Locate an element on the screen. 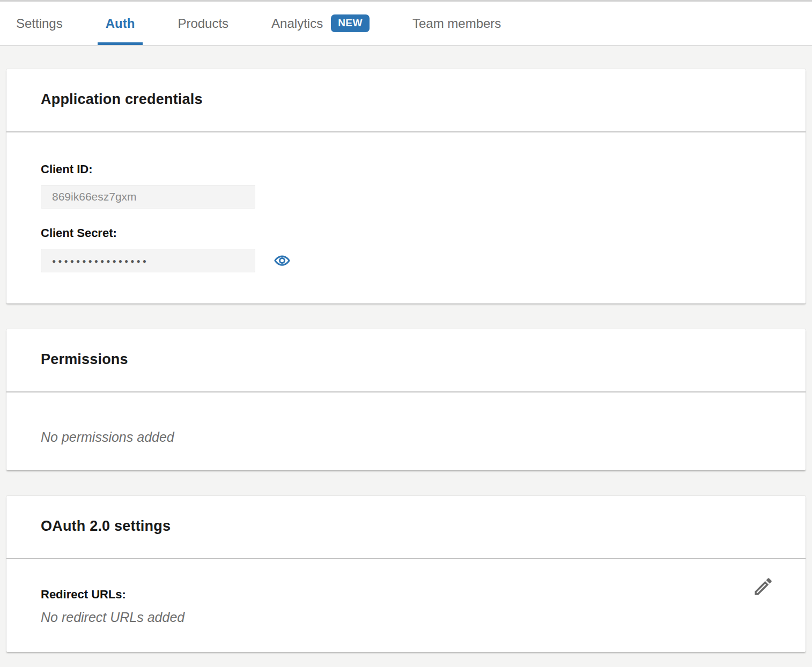 The width and height of the screenshot is (812, 667). tab-auth: Auth is located at coordinates (120, 24).